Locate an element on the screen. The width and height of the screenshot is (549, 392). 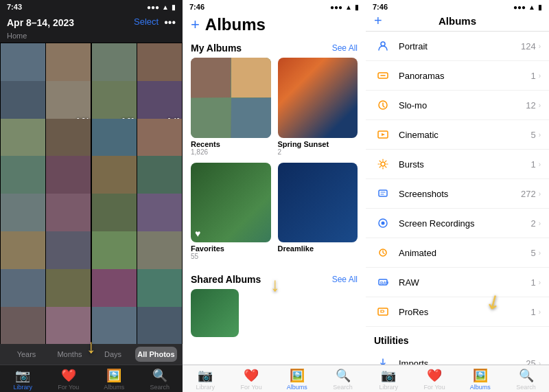
album-dreamlike-thumbnail is located at coordinates (318, 203).